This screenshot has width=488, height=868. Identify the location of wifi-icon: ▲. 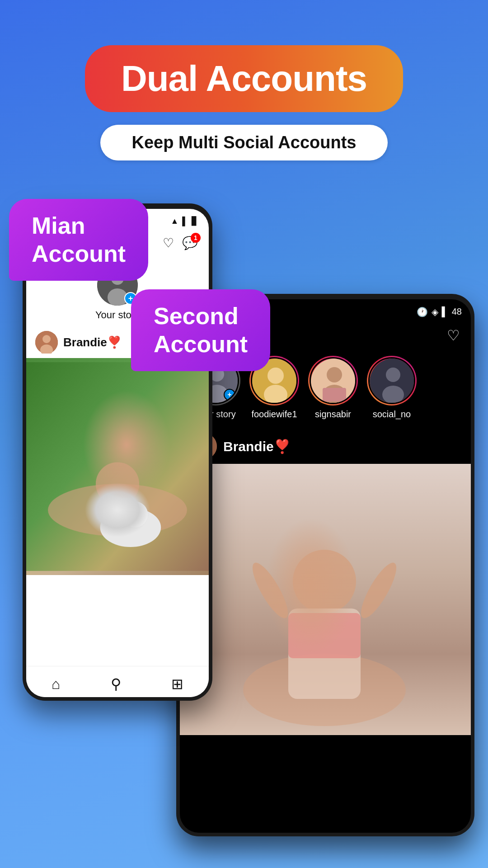
(174, 222).